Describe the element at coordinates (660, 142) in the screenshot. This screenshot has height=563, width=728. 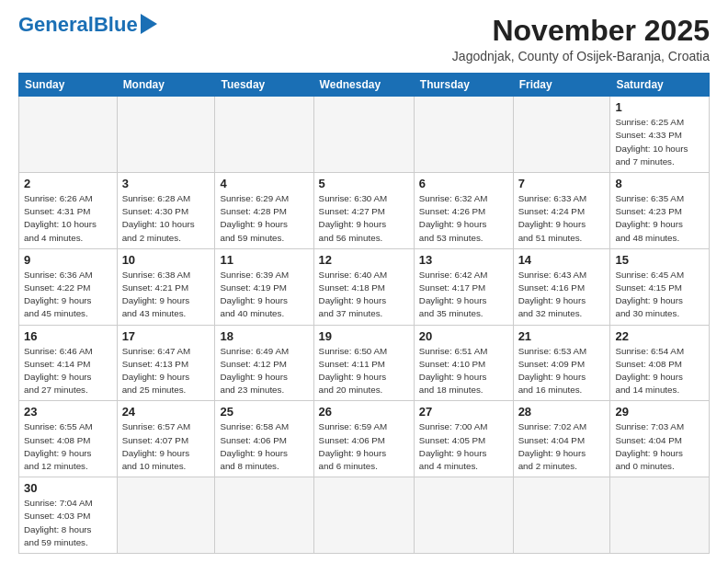
I see `day-info: Sunrise: 6:25 AM Sunset: 4:33 PM Dayligh…` at that location.